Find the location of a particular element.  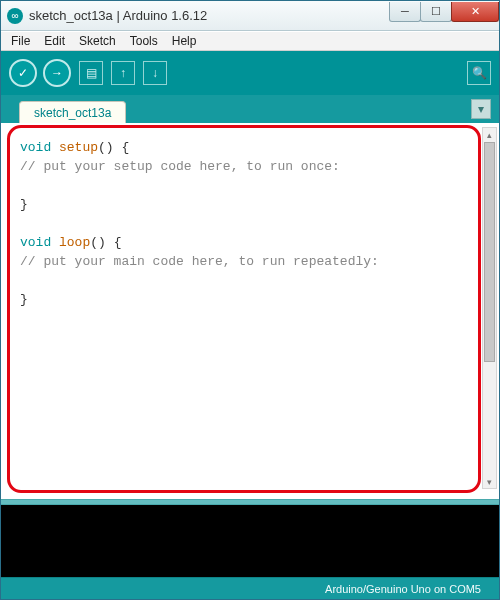

window-title: sketch_oct13a | Arduino 1.6.12 is located at coordinates (210, 16).